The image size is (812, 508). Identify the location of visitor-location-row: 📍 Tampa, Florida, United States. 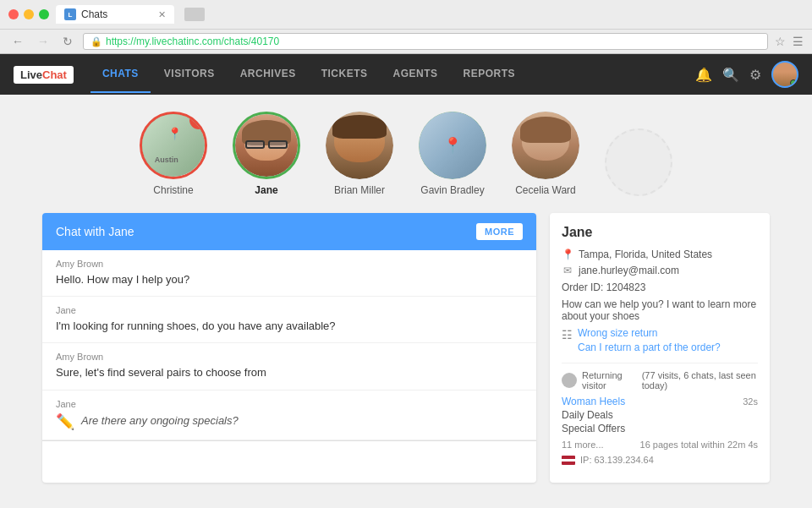
(660, 254).